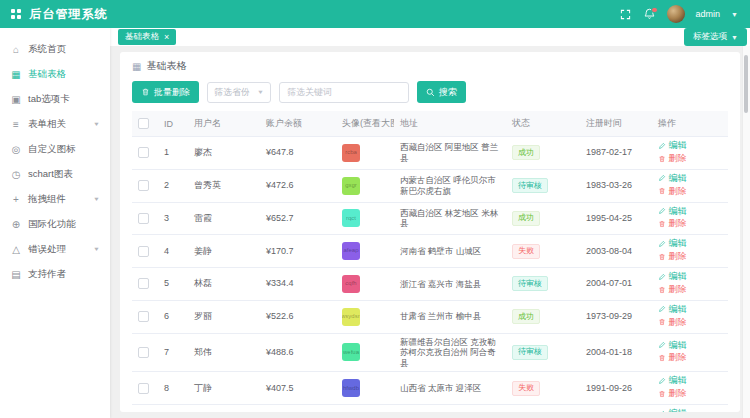  What do you see at coordinates (47, 250) in the screenshot?
I see `sidebar-item-label: 错误处理` at bounding box center [47, 250].